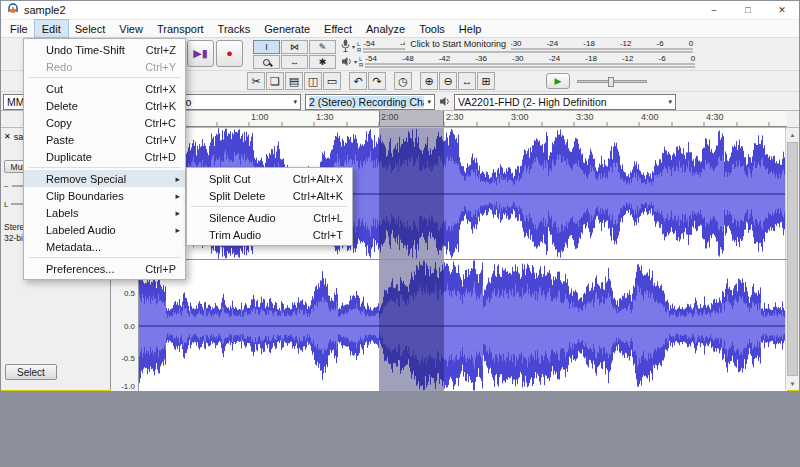 The width and height of the screenshot is (800, 467). I want to click on silence-audio-button: ▭, so click(332, 81).